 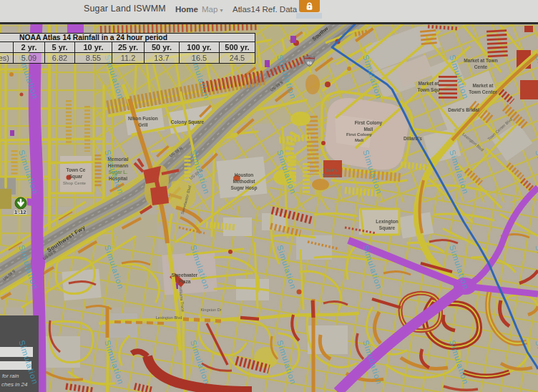 What do you see at coordinates (243, 188) in the screenshot?
I see `svg-text: Sugar Hosp` at bounding box center [243, 188].